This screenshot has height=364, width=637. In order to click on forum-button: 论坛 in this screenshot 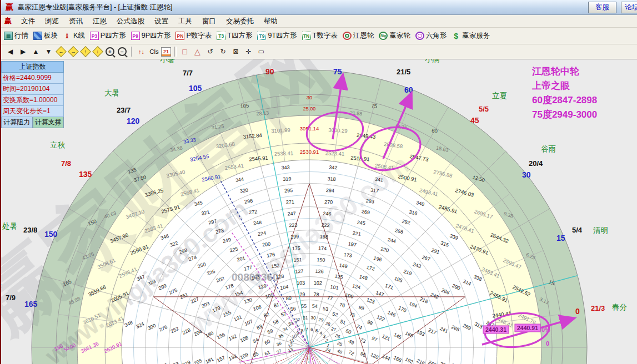, I will do `click(629, 8)`.